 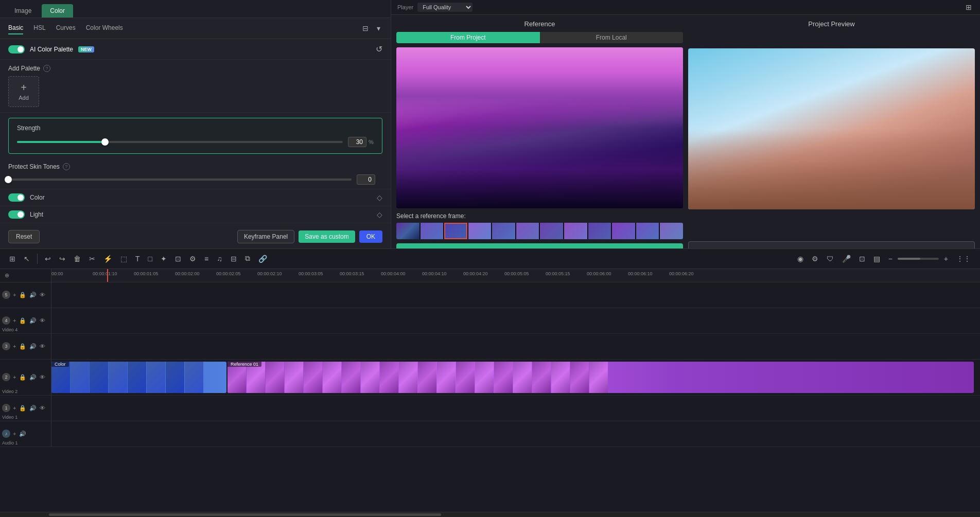 I want to click on light-toggle, so click(x=16, y=215).